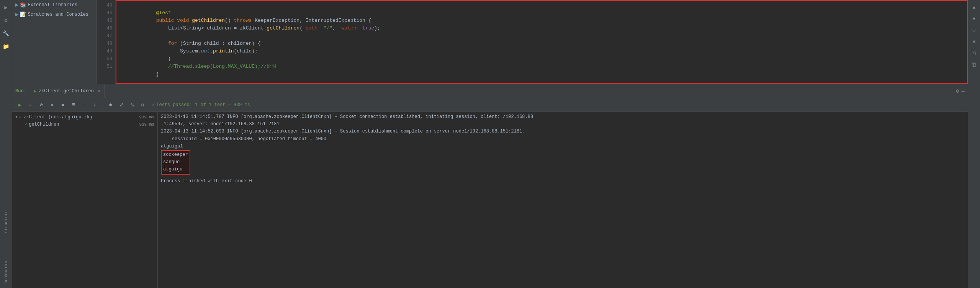  Describe the element at coordinates (35, 91) in the screenshot. I see `run-tab-icon: ▶` at that location.